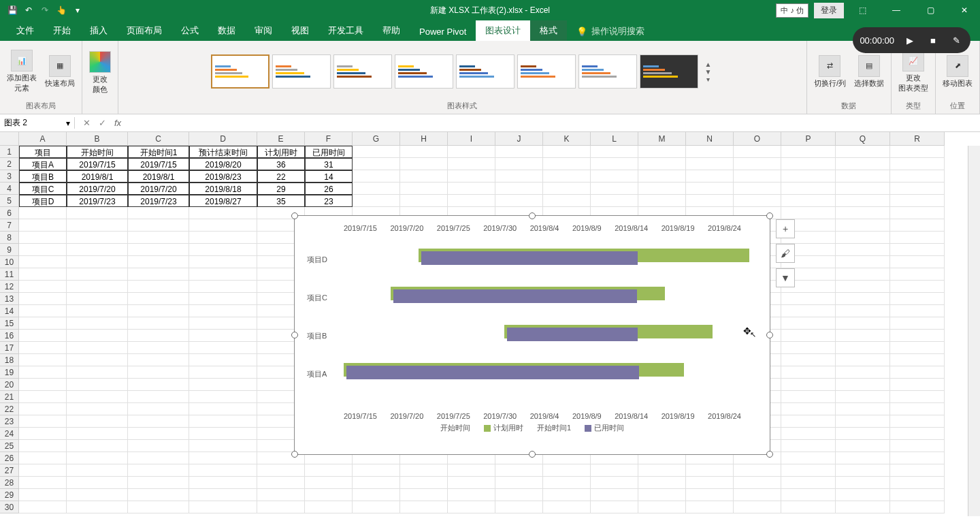 The image size is (980, 523). I want to click on cell: 项目B, so click(43, 176).